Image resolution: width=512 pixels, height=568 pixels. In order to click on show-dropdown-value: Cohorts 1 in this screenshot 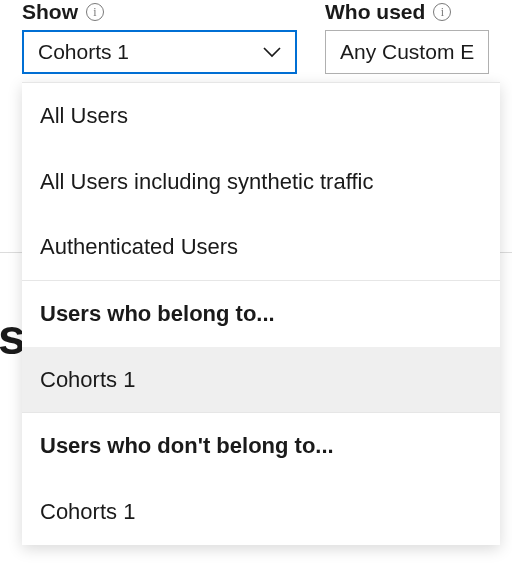, I will do `click(84, 52)`.